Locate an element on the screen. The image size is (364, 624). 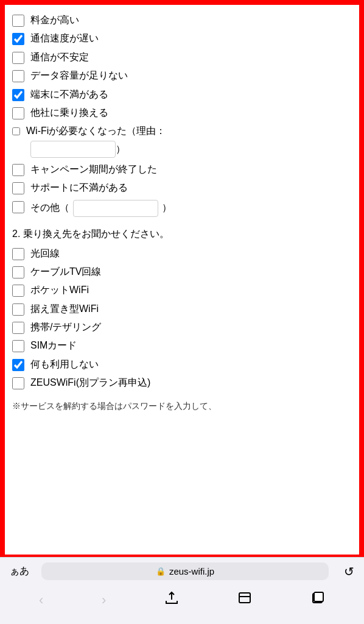
checkbox-item: サポートに不満がある is located at coordinates (181, 188).